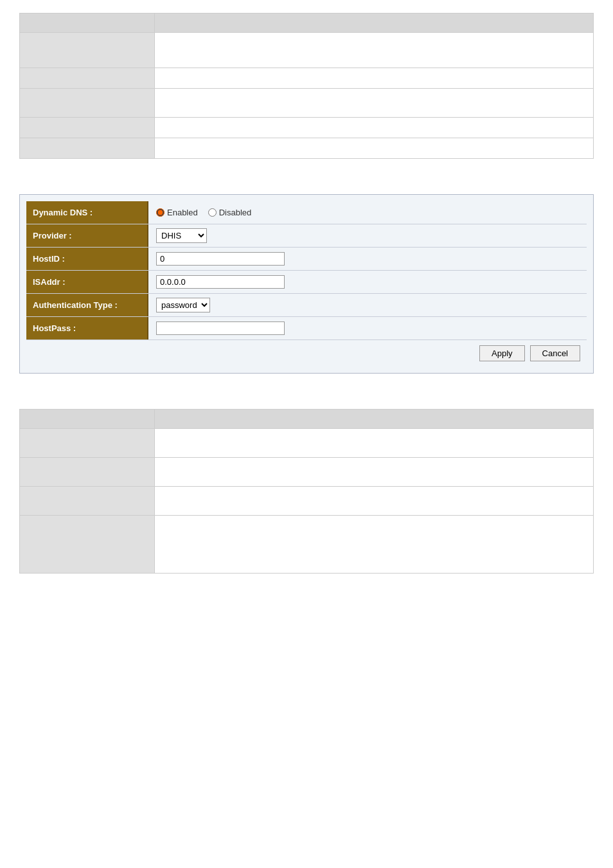 This screenshot has height=868, width=613. What do you see at coordinates (182, 212) in the screenshot?
I see `dynamic-dns-enabled-label: Enabled` at bounding box center [182, 212].